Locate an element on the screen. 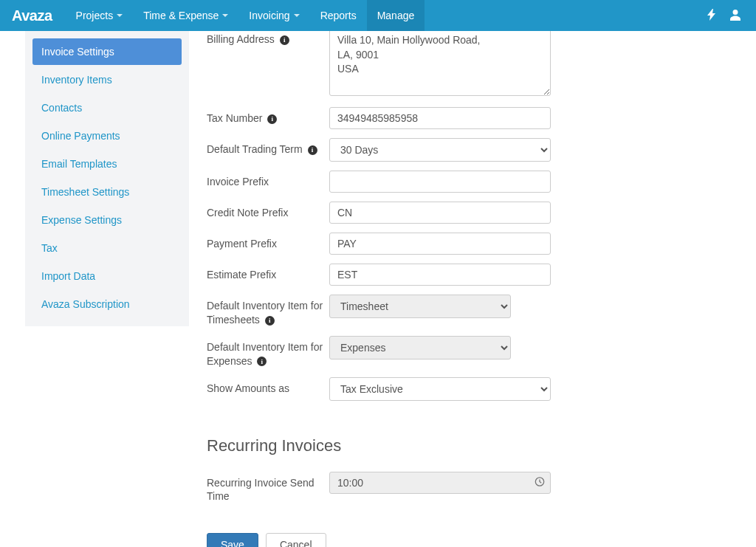 The image size is (756, 547). row-recurring-send-time: Recurring Invoice Send Time is located at coordinates (467, 488).